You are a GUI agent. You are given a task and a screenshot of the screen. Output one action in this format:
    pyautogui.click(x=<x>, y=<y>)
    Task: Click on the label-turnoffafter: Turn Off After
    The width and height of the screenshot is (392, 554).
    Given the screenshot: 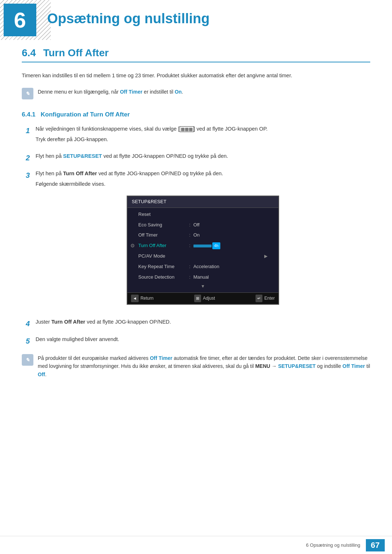 What is the action you would take?
    pyautogui.click(x=164, y=246)
    